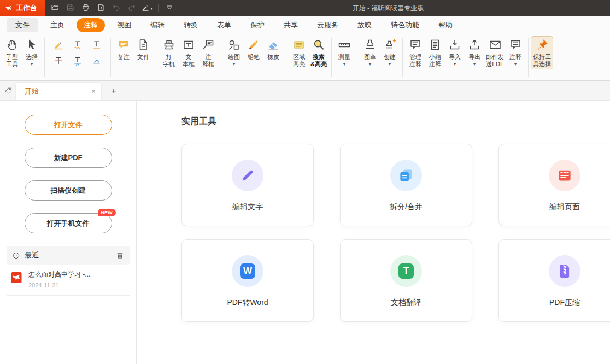 The width and height of the screenshot is (610, 364). I want to click on select-icon, so click(32, 45).